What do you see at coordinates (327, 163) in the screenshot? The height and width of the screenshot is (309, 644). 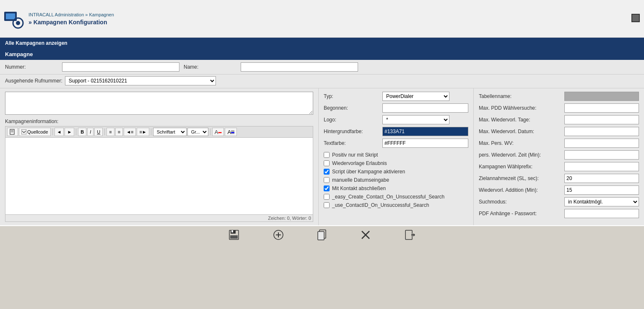 I see `checkbox-cb2` at bounding box center [327, 163].